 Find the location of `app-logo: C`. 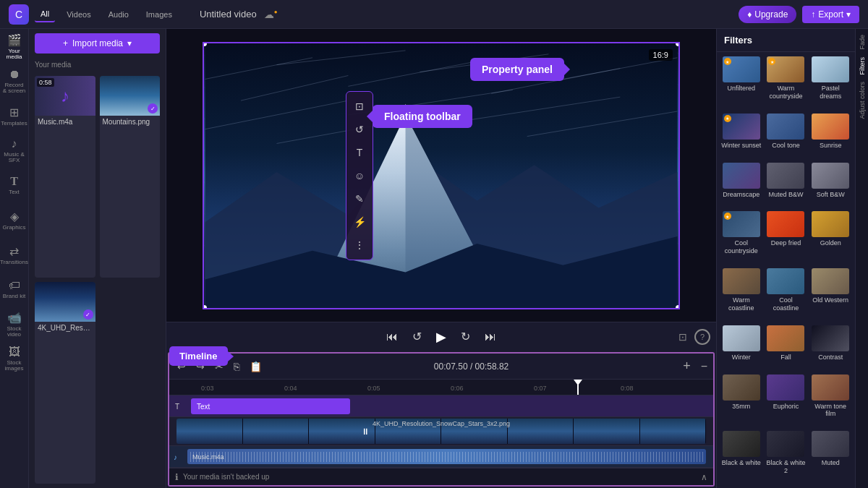

app-logo: C is located at coordinates (19, 14).